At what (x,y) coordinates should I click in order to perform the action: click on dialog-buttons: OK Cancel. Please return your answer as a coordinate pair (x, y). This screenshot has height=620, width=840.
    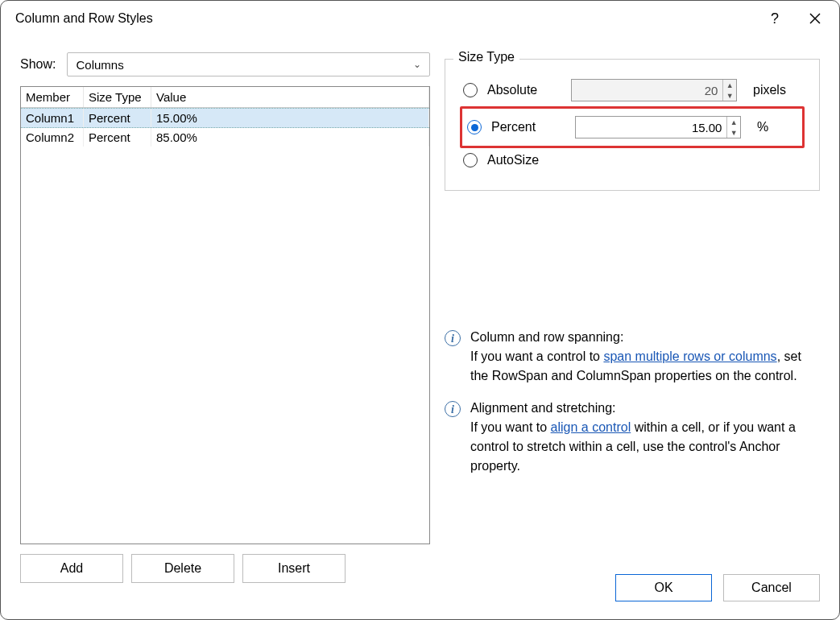
    Looking at the image, I should click on (718, 588).